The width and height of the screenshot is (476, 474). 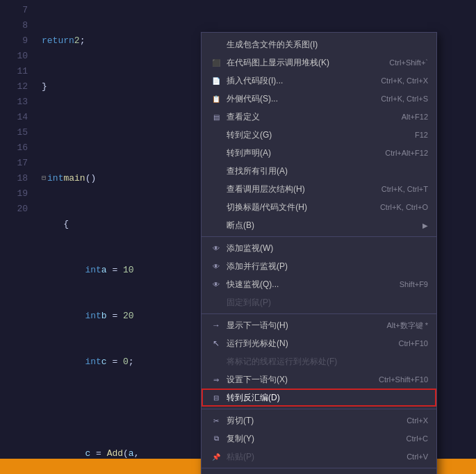 What do you see at coordinates (319, 81) in the screenshot?
I see `menu-item-insert-snippet: 📄 插入代码段(I)... Ctrl+K, Ctrl+X` at bounding box center [319, 81].